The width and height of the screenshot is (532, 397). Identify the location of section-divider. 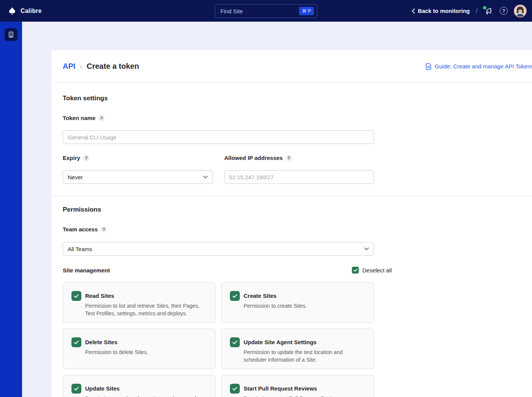
(292, 196).